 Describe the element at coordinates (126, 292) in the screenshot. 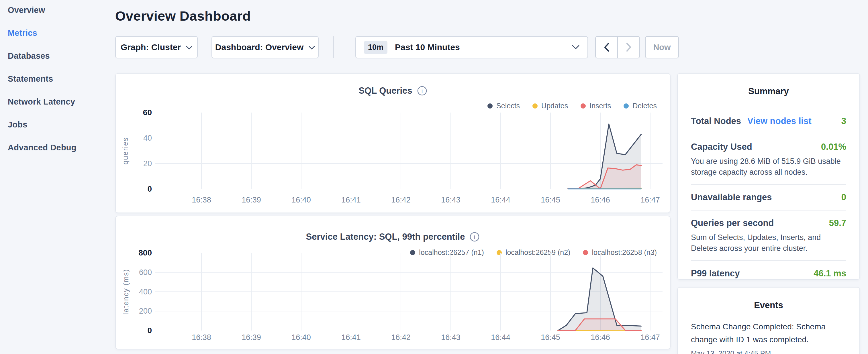

I see `svg-text: latency (ms)` at that location.